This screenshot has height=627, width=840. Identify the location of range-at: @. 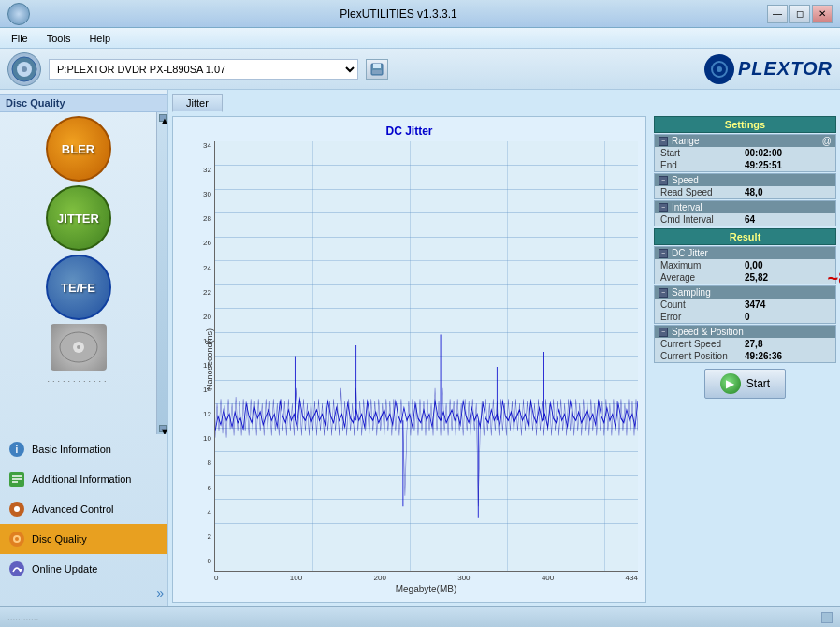
(827, 140).